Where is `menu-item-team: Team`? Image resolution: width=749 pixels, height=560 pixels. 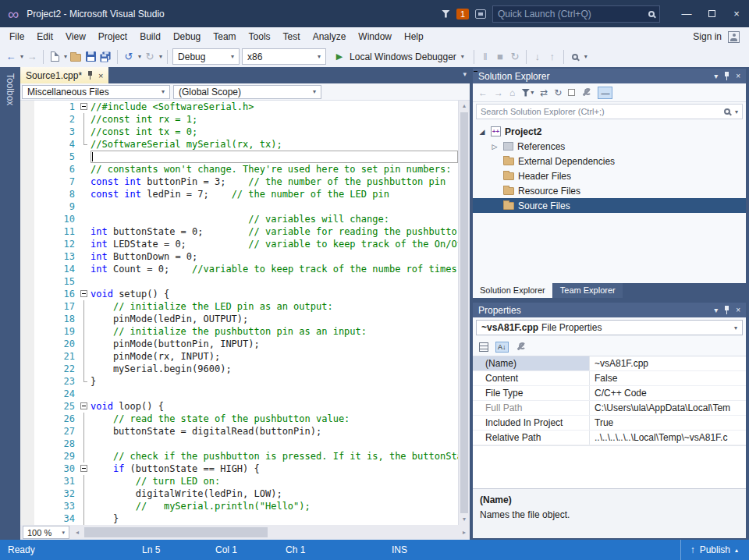 menu-item-team: Team is located at coordinates (225, 37).